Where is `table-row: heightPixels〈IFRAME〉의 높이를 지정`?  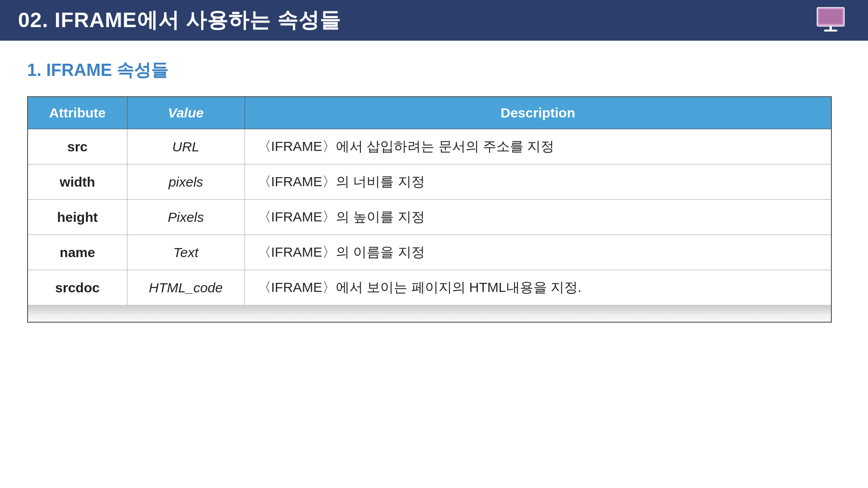 table-row: heightPixels〈IFRAME〉의 높이를 지정 is located at coordinates (429, 217).